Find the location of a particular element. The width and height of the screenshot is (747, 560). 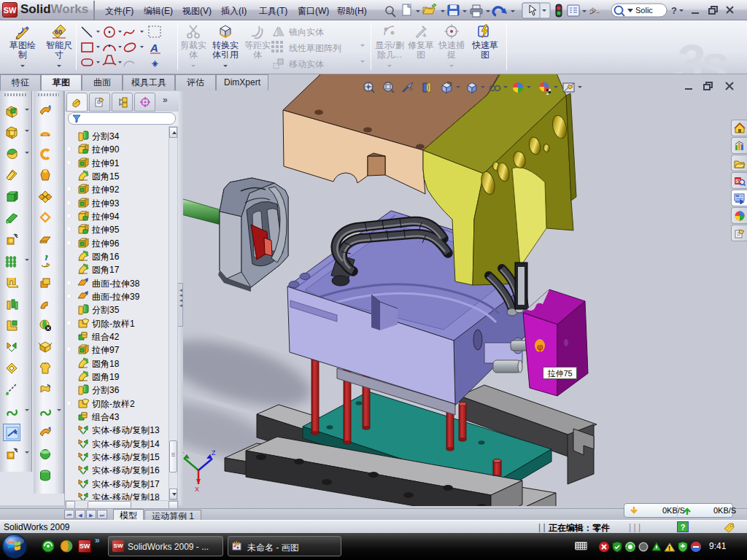

svg-text: Solic is located at coordinates (644, 10).